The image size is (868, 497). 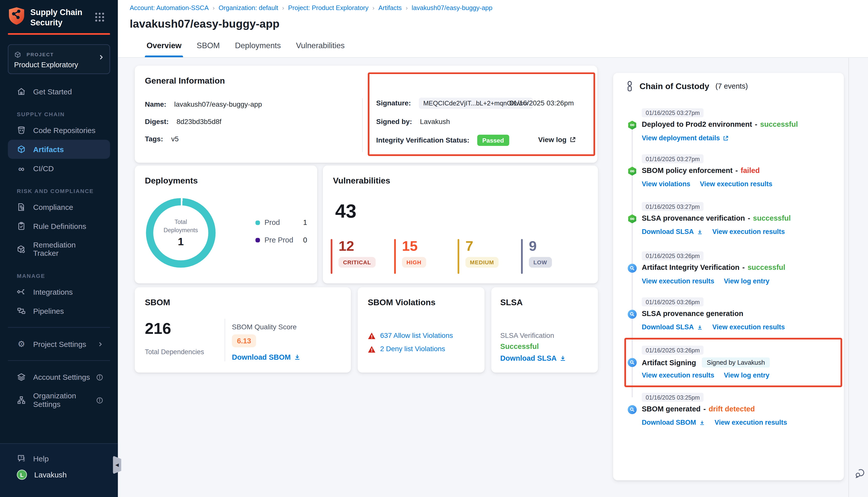 I want to click on breadcrumb-organization: Organization: default, so click(x=248, y=8).